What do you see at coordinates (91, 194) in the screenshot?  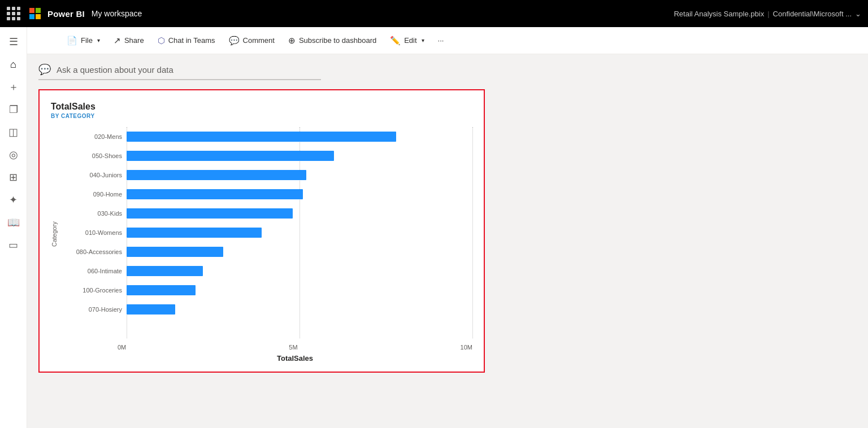 I see `row-label: 090-Home` at bounding box center [91, 194].